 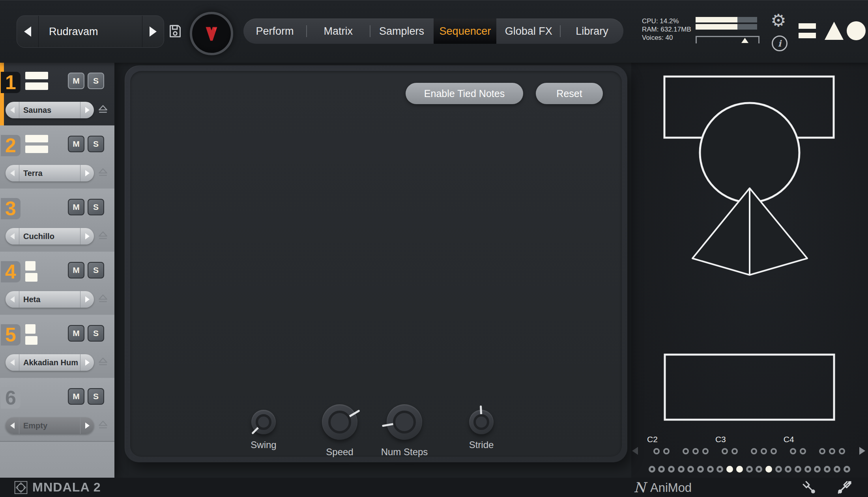 I want to click on slot-number: 2, so click(x=11, y=146).